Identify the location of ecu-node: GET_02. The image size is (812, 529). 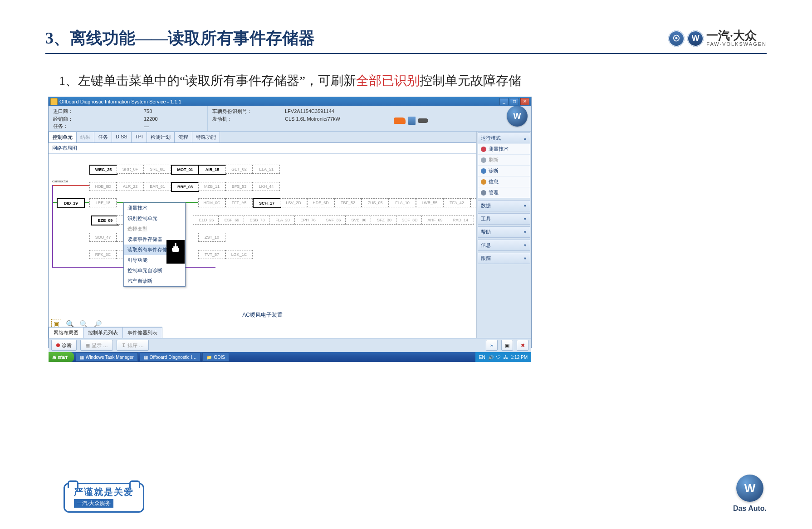
(239, 169).